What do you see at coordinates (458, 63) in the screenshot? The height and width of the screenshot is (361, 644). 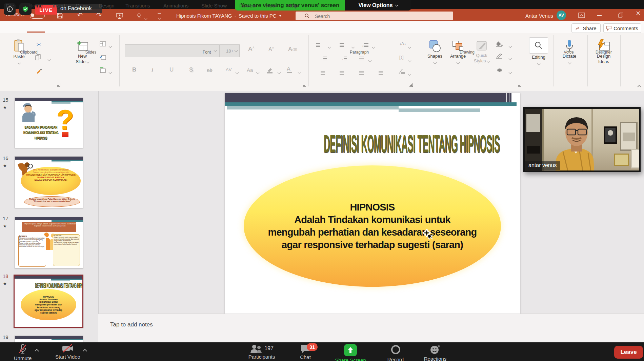 I see `arrange-dropdown-icon` at bounding box center [458, 63].